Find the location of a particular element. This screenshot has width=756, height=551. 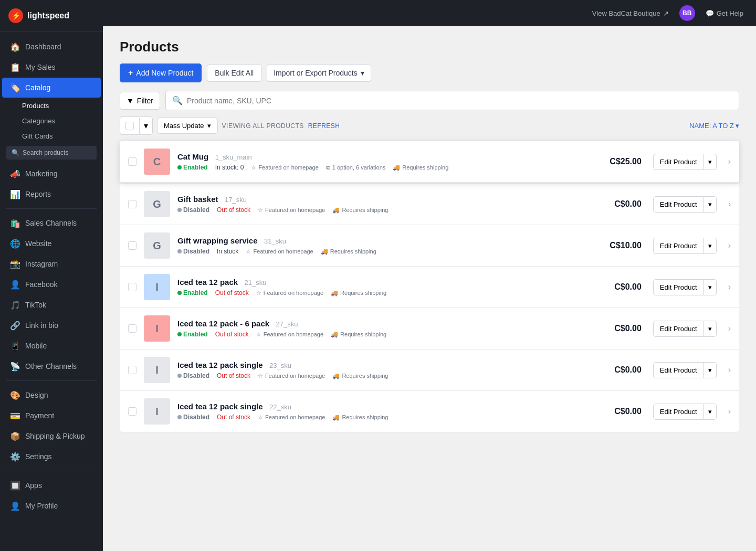

sidebar-item-website: 🌐 Website is located at coordinates (51, 243).